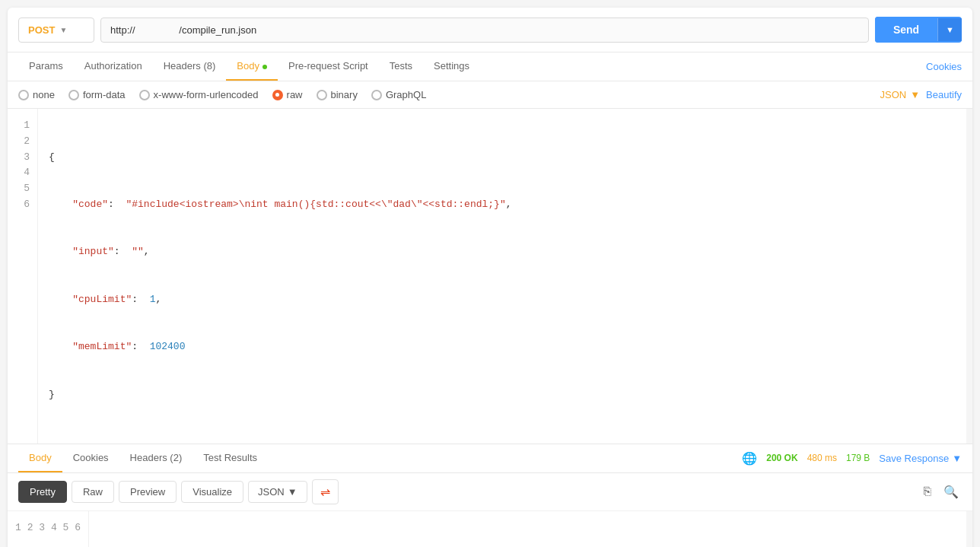  I want to click on radio-raw: raw, so click(288, 94).